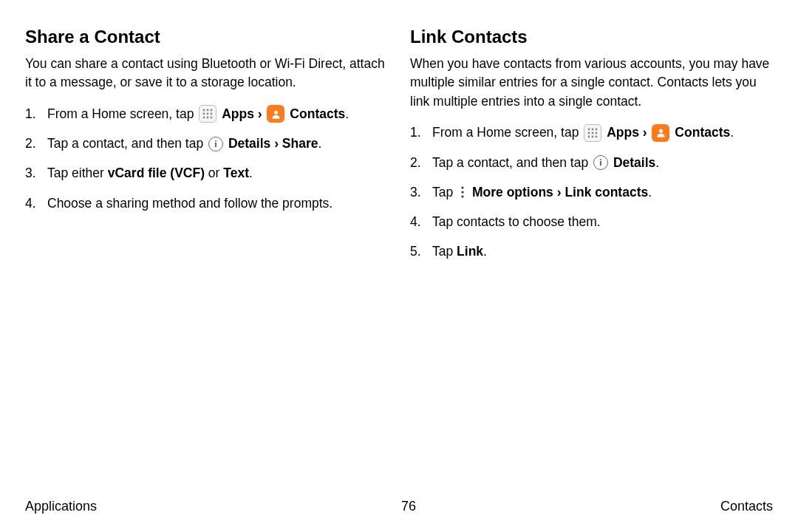  What do you see at coordinates (591, 83) in the screenshot?
I see `link-lead: When you have contacts from various acco…` at bounding box center [591, 83].